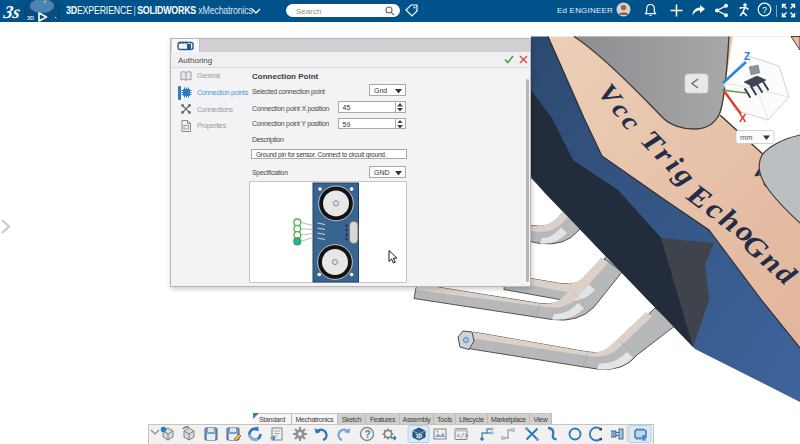 This screenshot has height=444, width=800. Describe the element at coordinates (30, 18) in the screenshot. I see `svg-text: 3D` at that location.